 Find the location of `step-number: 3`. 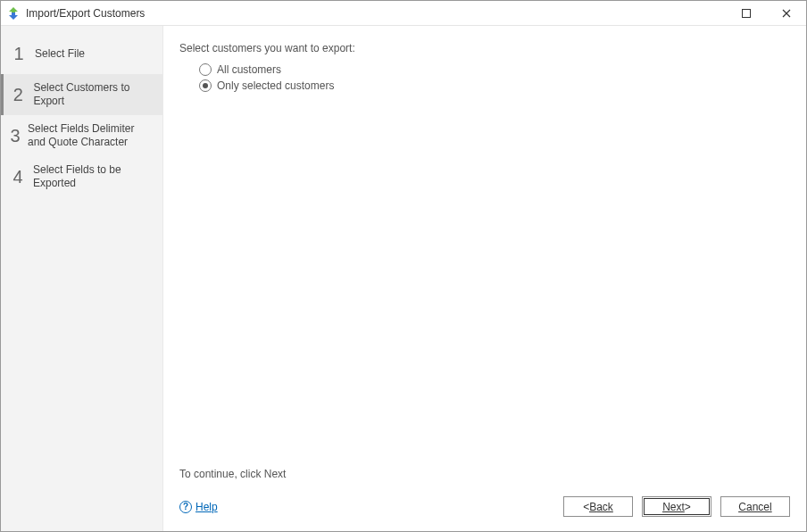

step-number: 3 is located at coordinates (15, 136).